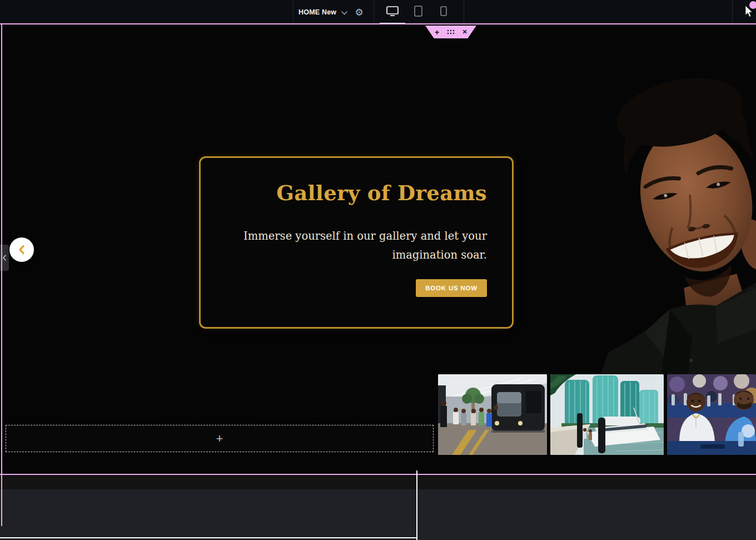  What do you see at coordinates (208, 538) in the screenshot?
I see `element-outline-bottom` at bounding box center [208, 538].